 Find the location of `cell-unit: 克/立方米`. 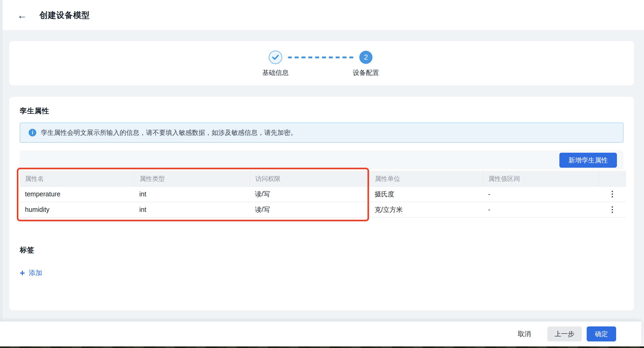

cell-unit: 克/立方米 is located at coordinates (426, 210).